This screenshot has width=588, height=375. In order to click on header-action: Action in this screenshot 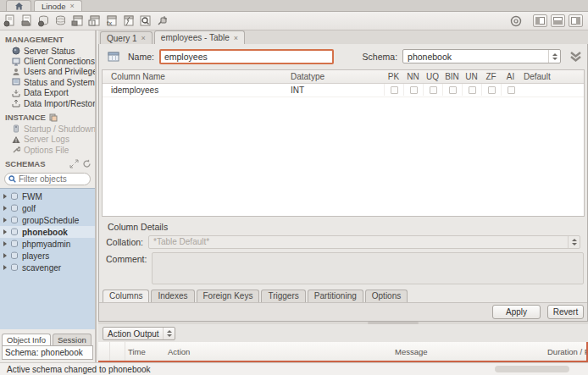, I will do `click(281, 352)`.